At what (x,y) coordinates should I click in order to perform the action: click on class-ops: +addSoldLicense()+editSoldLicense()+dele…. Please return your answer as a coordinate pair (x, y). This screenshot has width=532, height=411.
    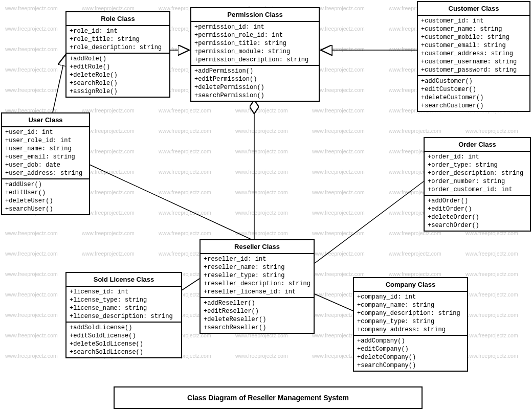
    Looking at the image, I should click on (124, 340).